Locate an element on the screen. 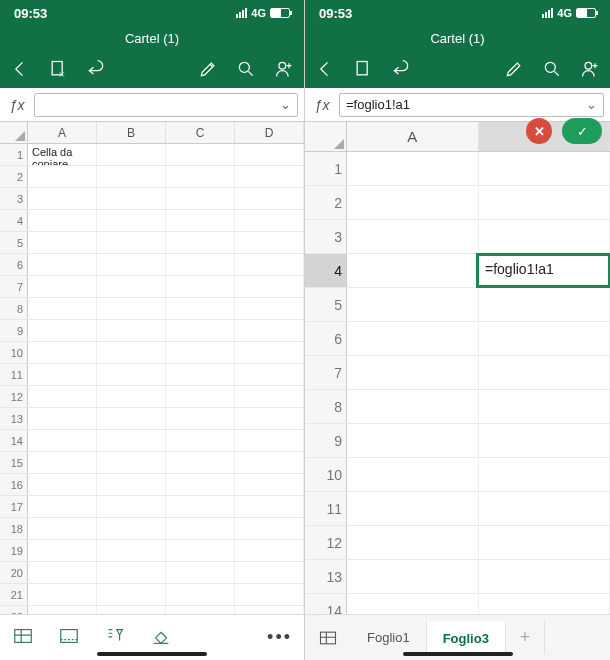 The image size is (610, 660). row-header: 15 is located at coordinates (14, 462).